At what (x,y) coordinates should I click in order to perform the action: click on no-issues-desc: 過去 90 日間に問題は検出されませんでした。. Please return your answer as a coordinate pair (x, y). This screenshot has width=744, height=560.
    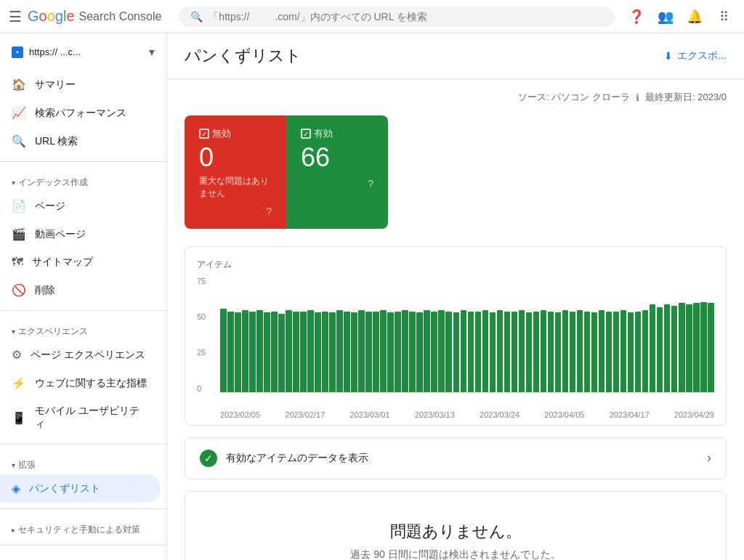
    Looking at the image, I should click on (456, 554).